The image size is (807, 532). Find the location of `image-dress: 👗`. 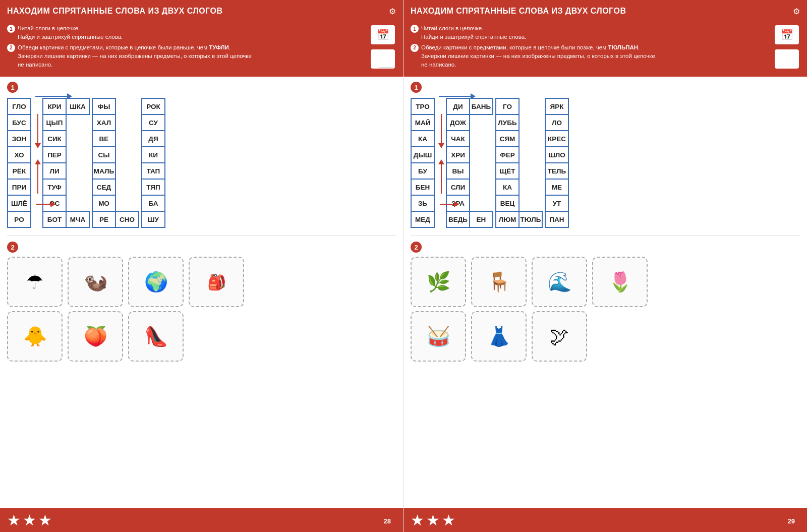

image-dress: 👗 is located at coordinates (499, 336).